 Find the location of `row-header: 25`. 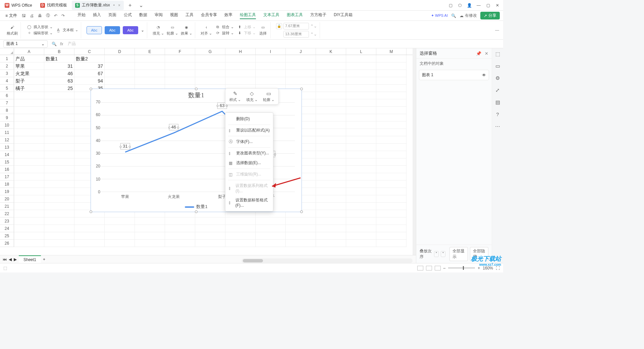

row-header: 25 is located at coordinates (7, 236).